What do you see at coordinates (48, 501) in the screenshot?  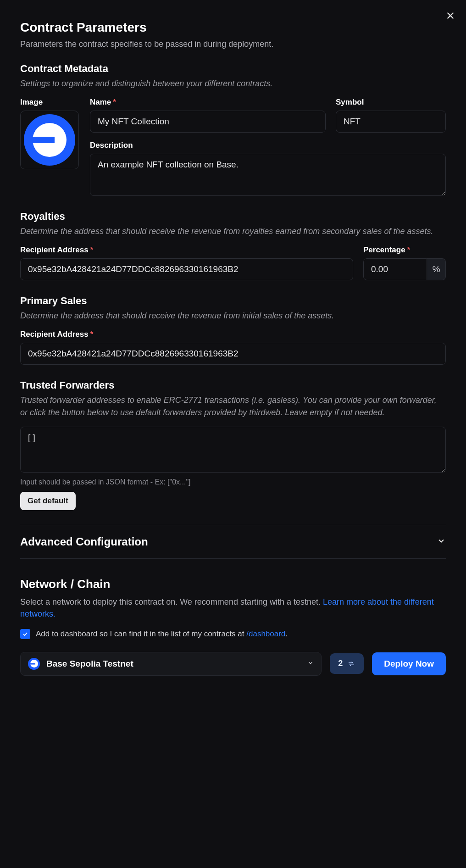 I see `get-default-button: Get default` at bounding box center [48, 501].